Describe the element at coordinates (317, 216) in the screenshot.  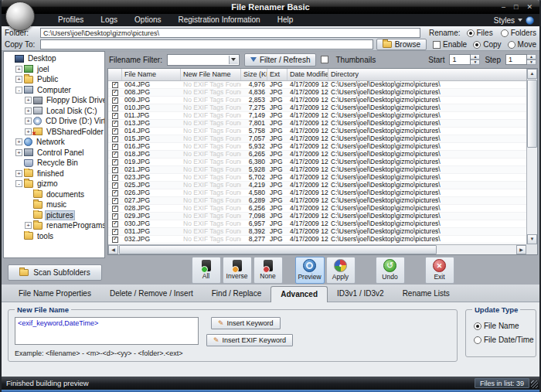
I see `table-row: 029.JPGNo EXIF Tags Found7,098JPG4/17/20…` at that location.